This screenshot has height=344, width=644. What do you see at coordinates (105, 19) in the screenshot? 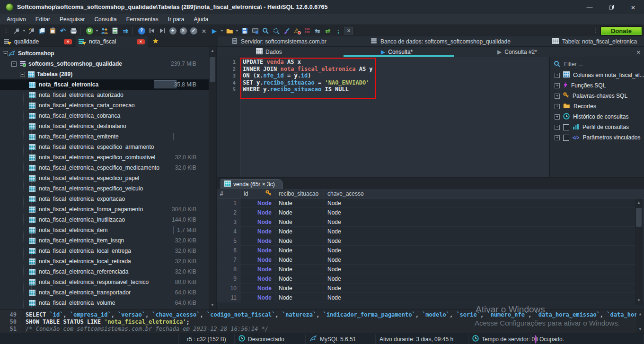
I see `menu-item-consulta: Consulta` at bounding box center [105, 19].